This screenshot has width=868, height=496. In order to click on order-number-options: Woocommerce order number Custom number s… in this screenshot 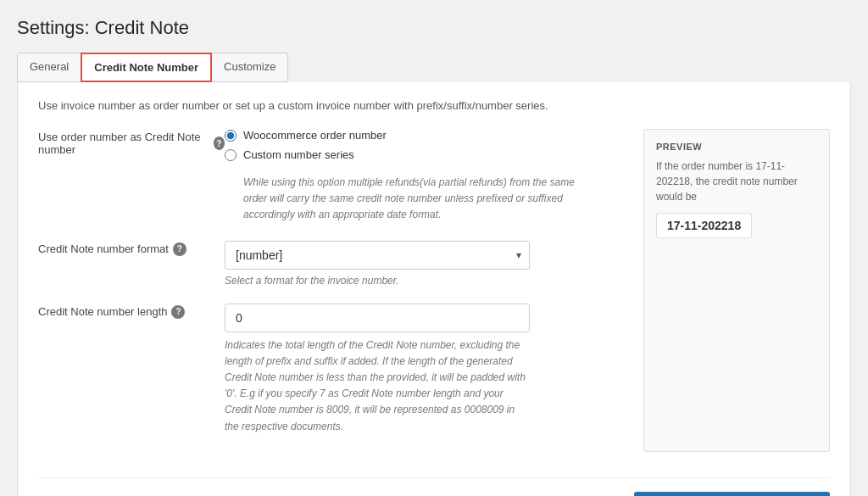, I will do `click(426, 176)`.